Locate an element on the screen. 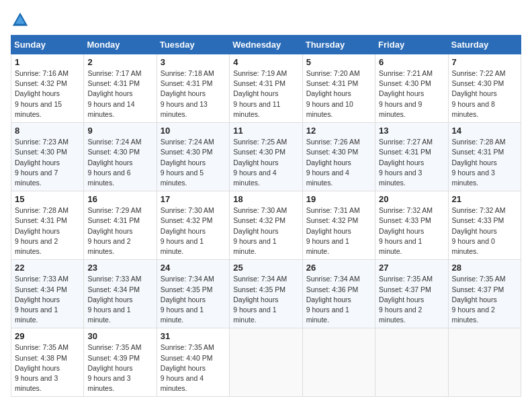 The height and width of the screenshot is (411, 532). day-number: 3 is located at coordinates (193, 62).